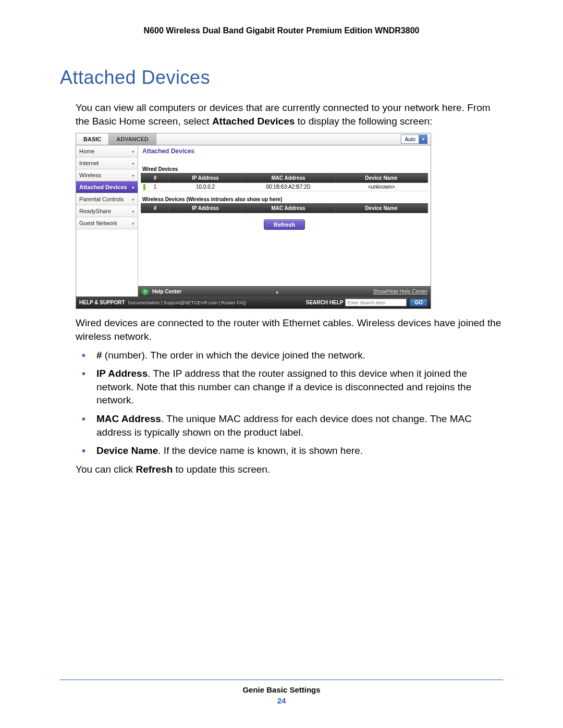 Image resolution: width=563 pixels, height=728 pixels. I want to click on help-support-label: HELP & SUPPORT, so click(102, 302).